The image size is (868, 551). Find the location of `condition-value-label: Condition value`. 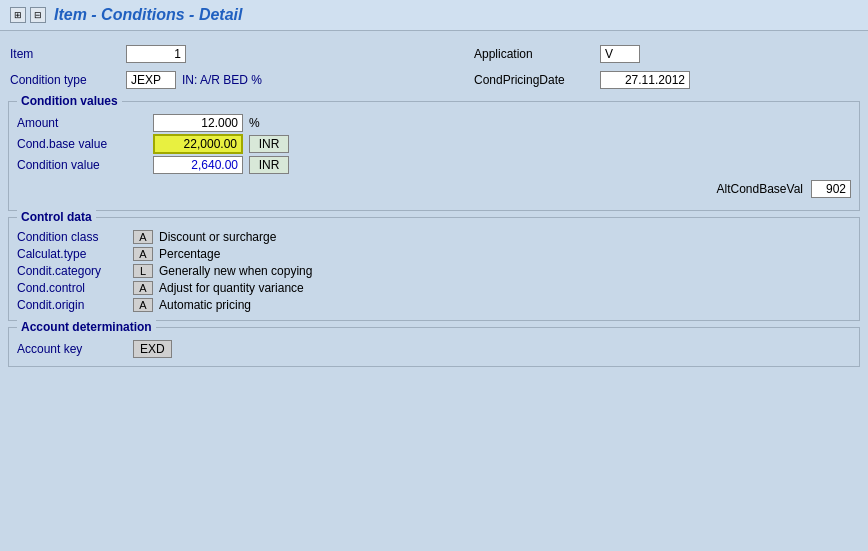

condition-value-label: Condition value is located at coordinates (82, 165).